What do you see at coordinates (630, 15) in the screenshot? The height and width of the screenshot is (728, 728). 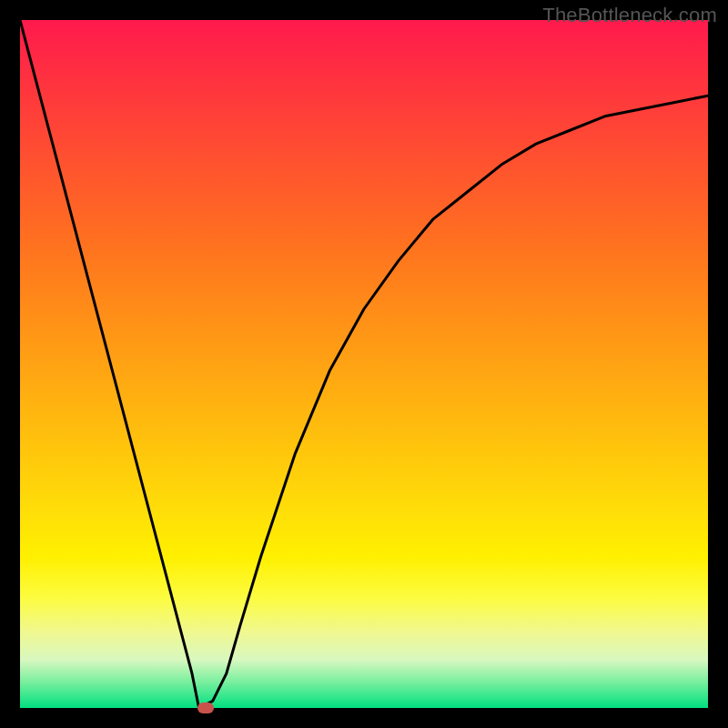 I see `brand-label: TheBottleneck.com` at bounding box center [630, 15].